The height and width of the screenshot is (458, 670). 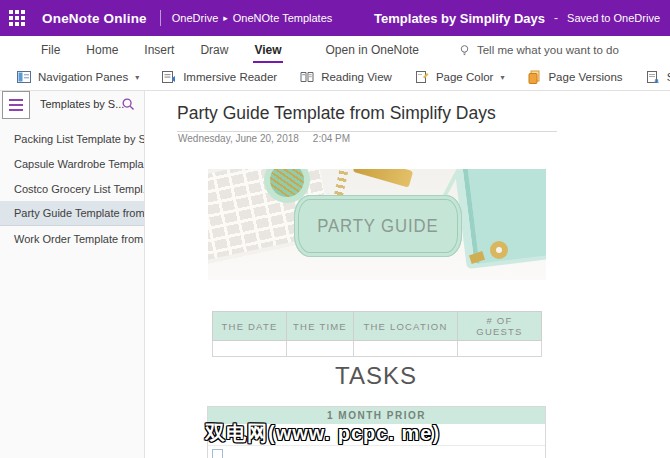 What do you see at coordinates (282, 18) in the screenshot?
I see `breadcrumb-current: OneNOte Templates` at bounding box center [282, 18].